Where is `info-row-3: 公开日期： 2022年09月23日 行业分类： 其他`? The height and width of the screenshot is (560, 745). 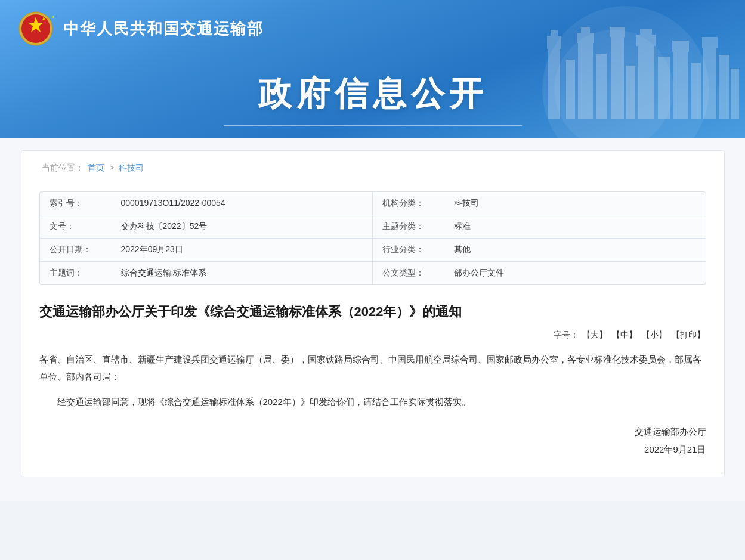
info-row-3: 公开日期： 2022年09月23日 行业分类： 其他 is located at coordinates (373, 250).